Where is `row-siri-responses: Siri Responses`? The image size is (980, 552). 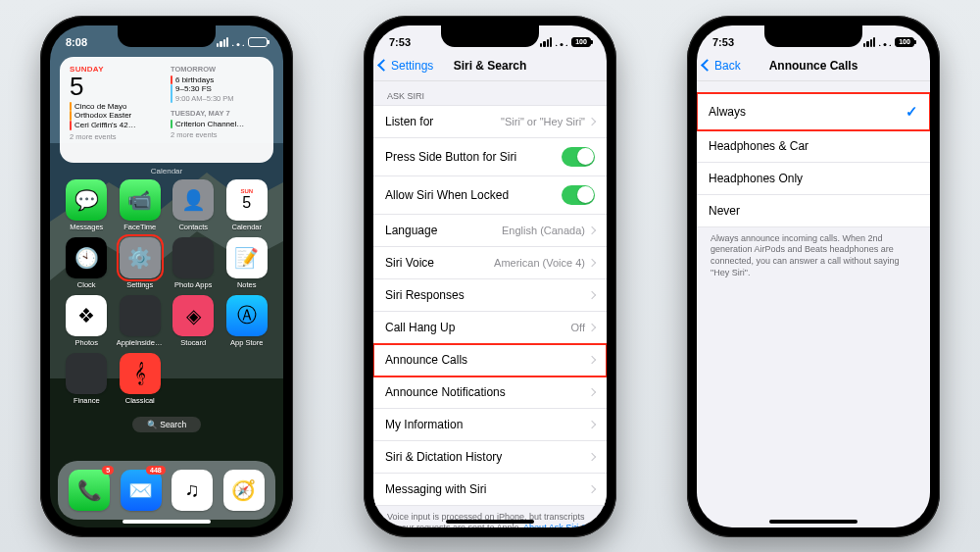
row-siri-responses: Siri Responses is located at coordinates (490, 296).